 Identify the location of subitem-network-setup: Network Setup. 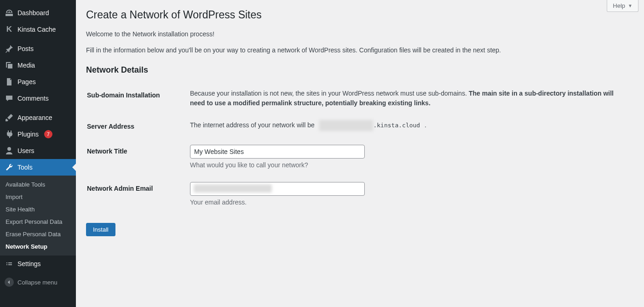
(38, 246).